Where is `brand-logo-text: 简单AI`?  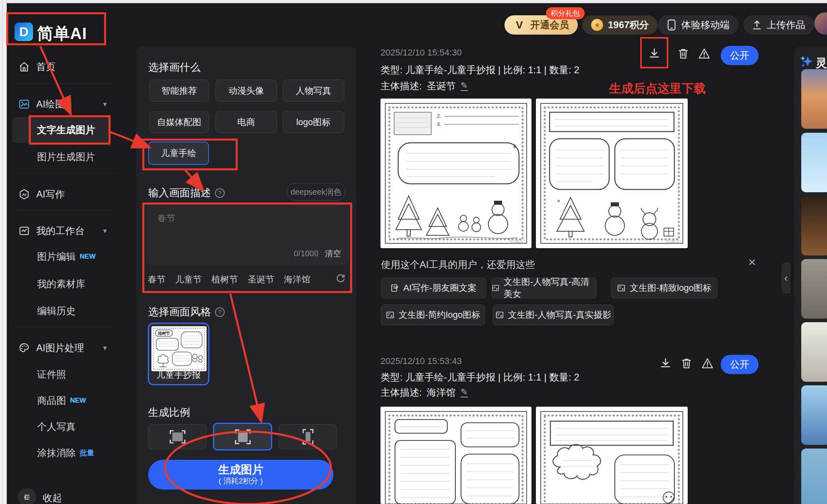
brand-logo-text: 简单AI is located at coordinates (62, 34).